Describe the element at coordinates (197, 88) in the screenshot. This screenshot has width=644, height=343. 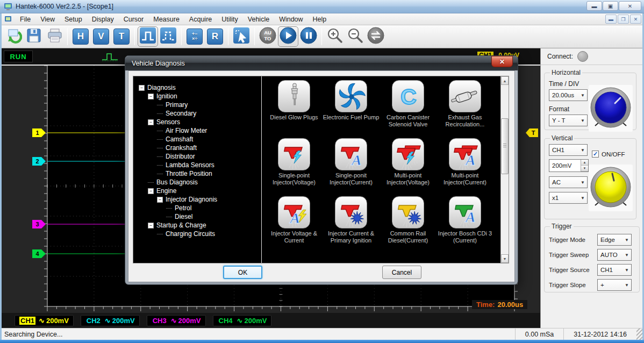
I see `tree-node-diagnosis: −Diagnosis` at that location.